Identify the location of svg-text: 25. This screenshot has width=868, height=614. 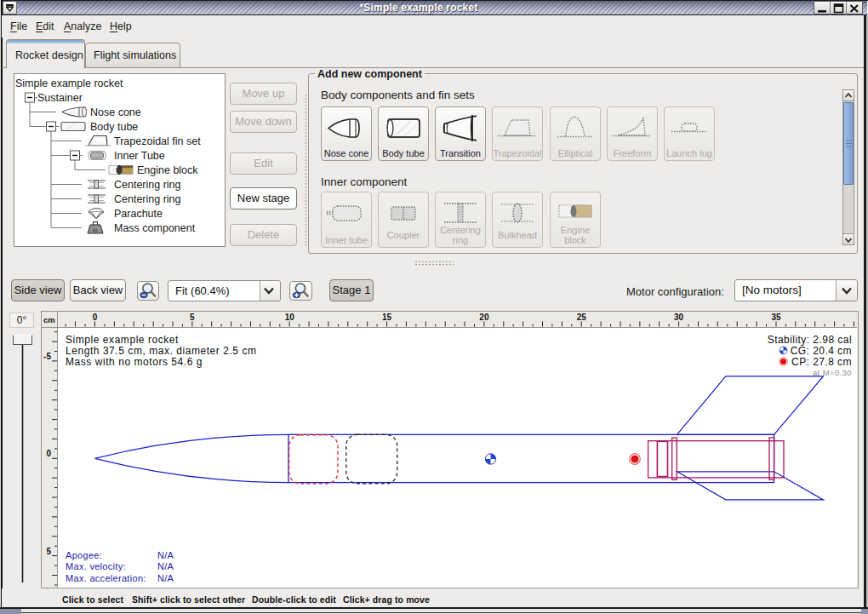
(582, 317).